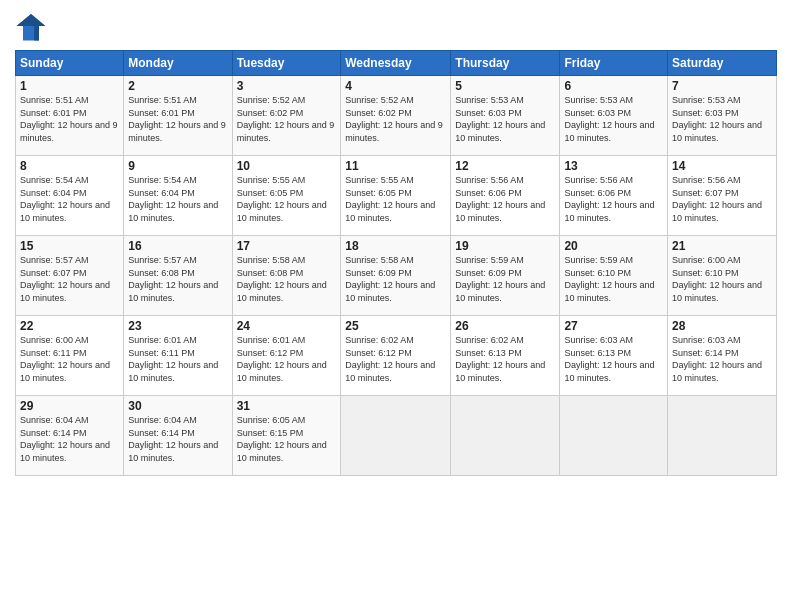 Image resolution: width=792 pixels, height=612 pixels. Describe the element at coordinates (287, 326) in the screenshot. I see `day-number: 24` at that location.